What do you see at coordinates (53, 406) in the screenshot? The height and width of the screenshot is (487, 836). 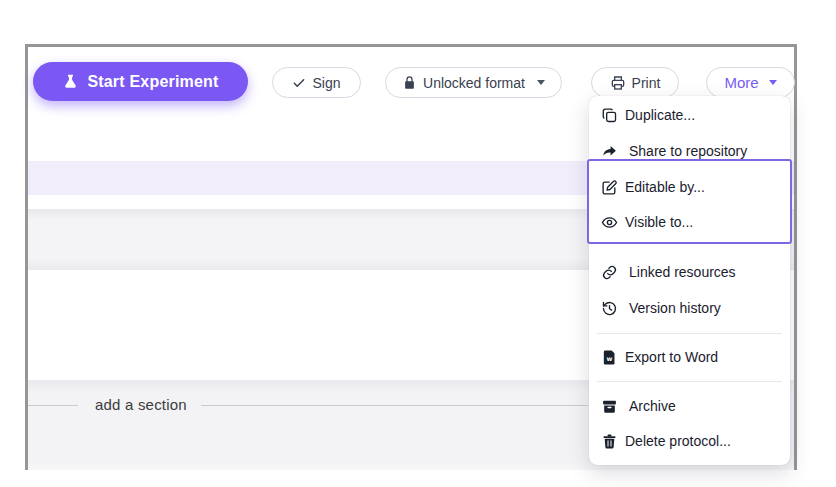 I see `add-section-left-line` at bounding box center [53, 406].